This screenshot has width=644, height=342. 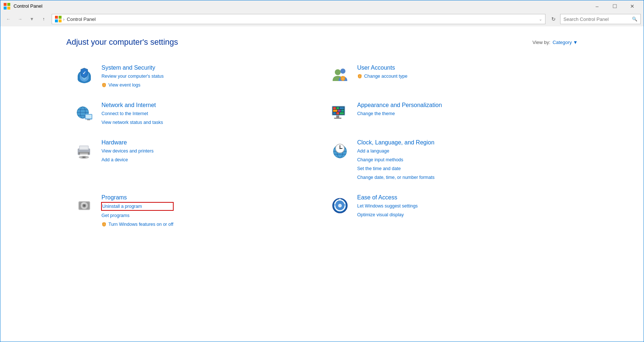 I want to click on category-programs: Programs Uninstall a program Get program…, so click(x=194, y=211).